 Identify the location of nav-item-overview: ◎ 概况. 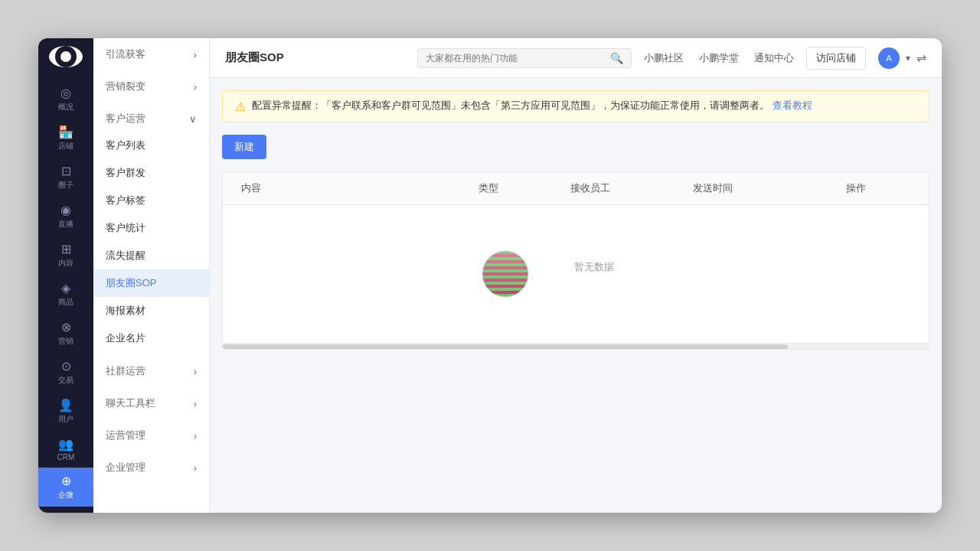
(66, 99).